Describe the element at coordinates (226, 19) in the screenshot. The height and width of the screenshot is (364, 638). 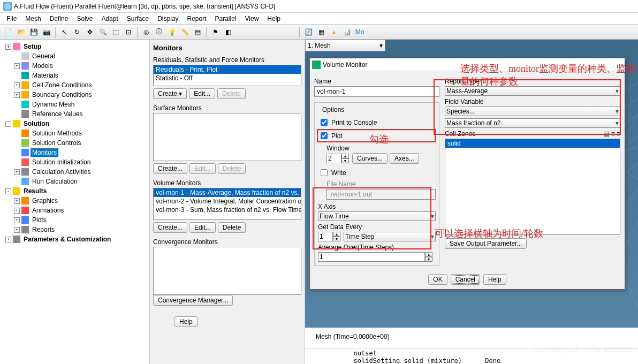
I see `menu-parallel: Parallel` at that location.